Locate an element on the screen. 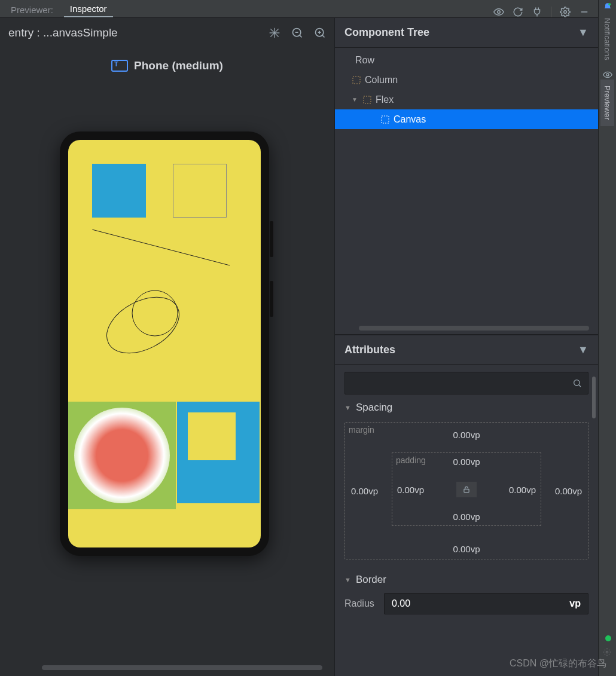 The height and width of the screenshot is (676, 616). margin-right: 0.00vp is located at coordinates (568, 491).